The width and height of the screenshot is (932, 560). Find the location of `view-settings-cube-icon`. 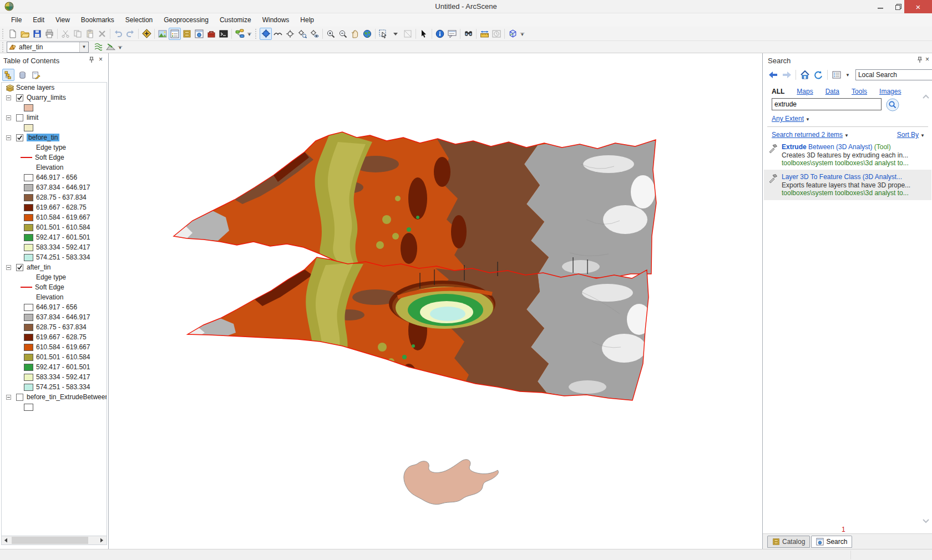

view-settings-cube-icon is located at coordinates (513, 34).